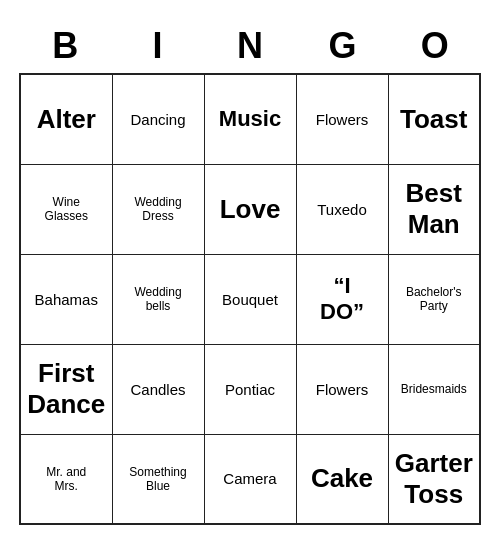 This screenshot has height=544, width=500. What do you see at coordinates (250, 389) in the screenshot?
I see `cell-r3-c2: Pontiac` at bounding box center [250, 389].